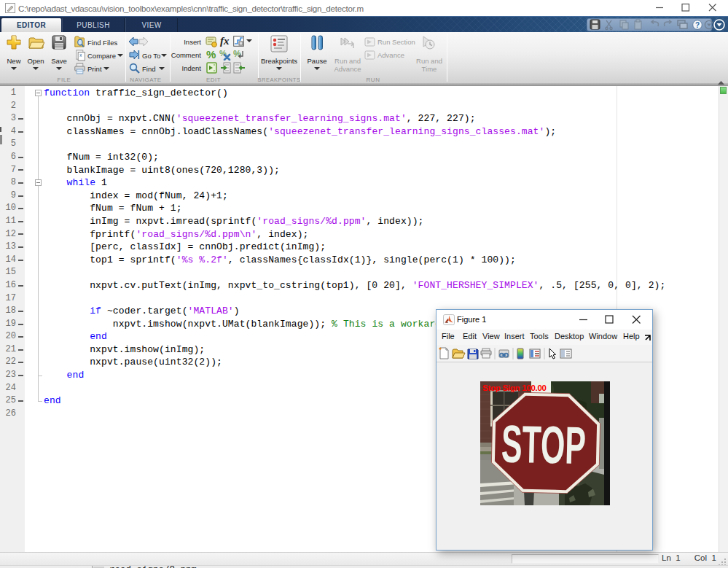 The height and width of the screenshot is (568, 728). What do you see at coordinates (544, 445) in the screenshot?
I see `svg-text: STOP` at bounding box center [544, 445].